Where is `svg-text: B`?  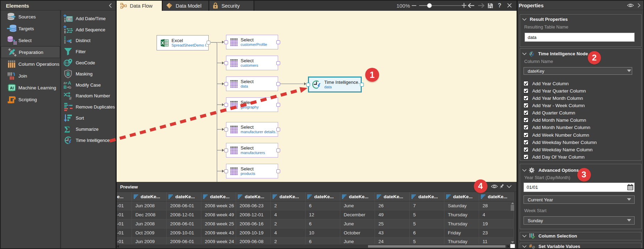
svg-text: B is located at coordinates (65, 87).